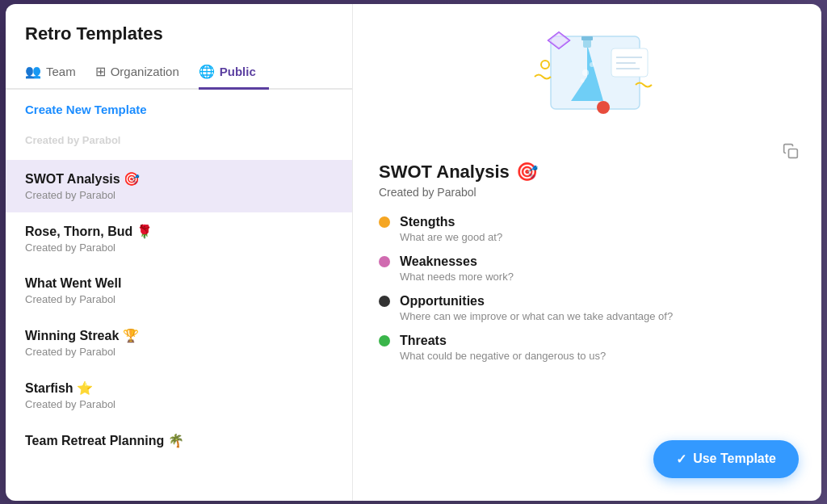  Describe the element at coordinates (33, 71) in the screenshot. I see `team-icon: 👥` at that location.